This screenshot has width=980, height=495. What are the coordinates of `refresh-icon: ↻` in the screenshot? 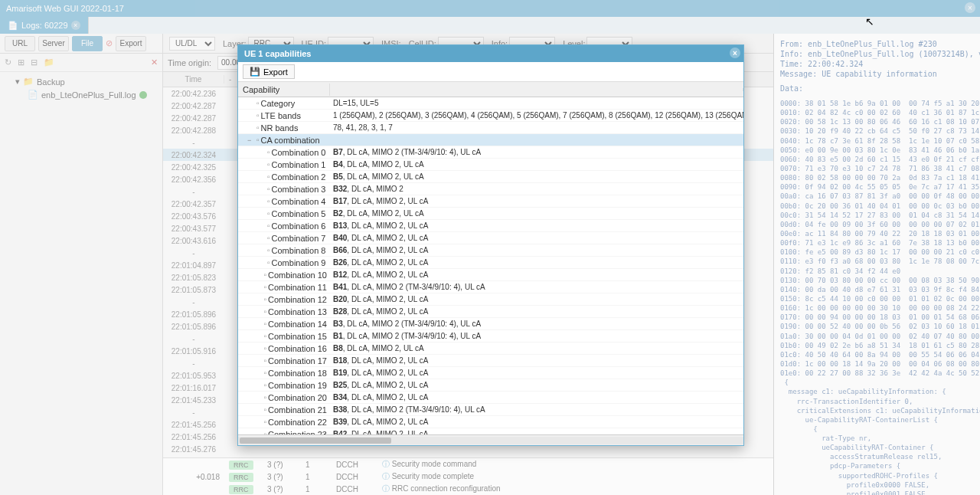 It's located at (8, 63).